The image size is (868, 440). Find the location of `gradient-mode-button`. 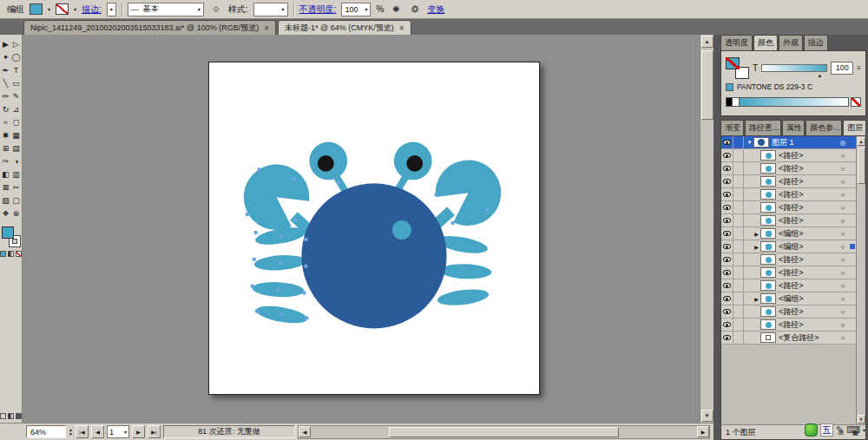

gradient-mode-button is located at coordinates (10, 253).